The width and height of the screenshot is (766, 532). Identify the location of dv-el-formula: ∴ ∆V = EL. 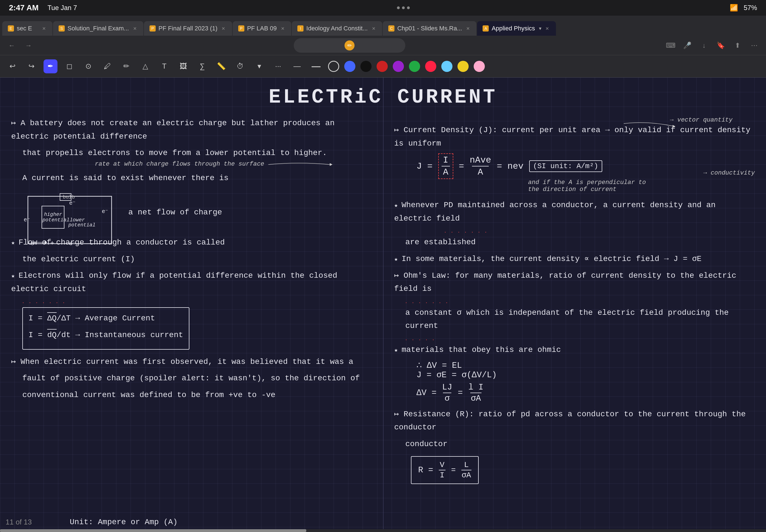
(586, 365).